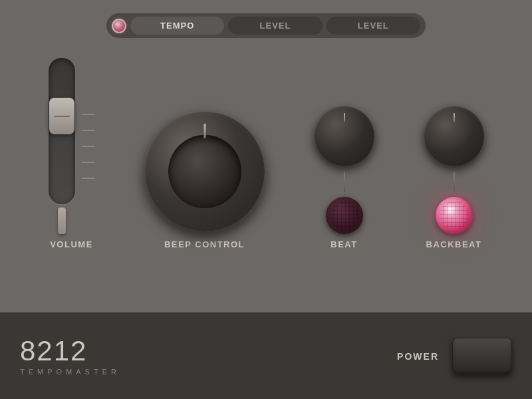  I want to click on backbeat-led, so click(454, 215).